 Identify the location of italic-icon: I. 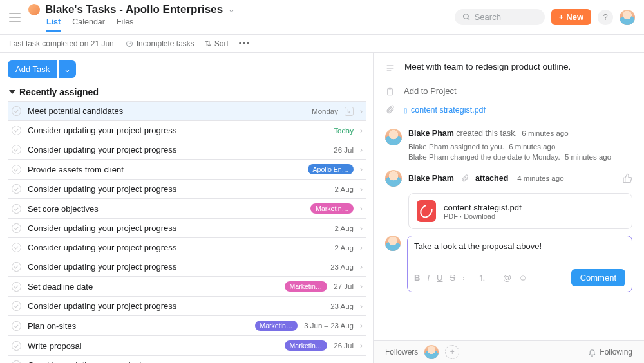
(428, 278).